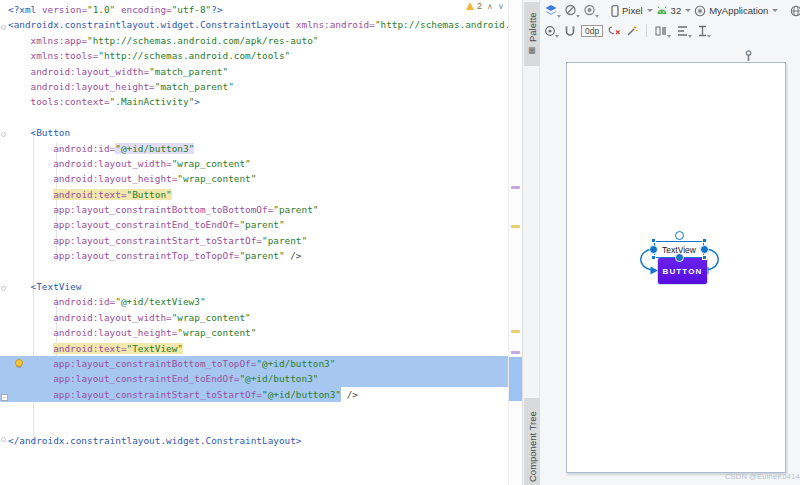 This screenshot has width=800, height=485. What do you see at coordinates (663, 31) in the screenshot?
I see `pack-icon` at bounding box center [663, 31].